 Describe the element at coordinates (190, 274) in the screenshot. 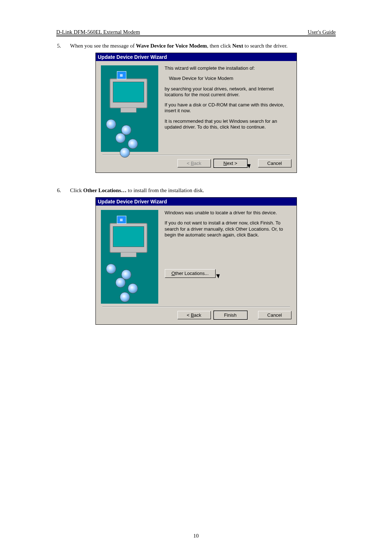

I see `other-locations-button: Other Locations...` at that location.